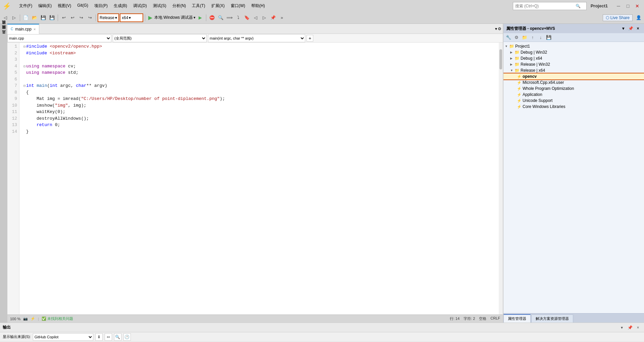 Image resolution: width=644 pixels, height=342 pixels. Describe the element at coordinates (140, 6) in the screenshot. I see `menu-debug: 调试(D)` at that location.